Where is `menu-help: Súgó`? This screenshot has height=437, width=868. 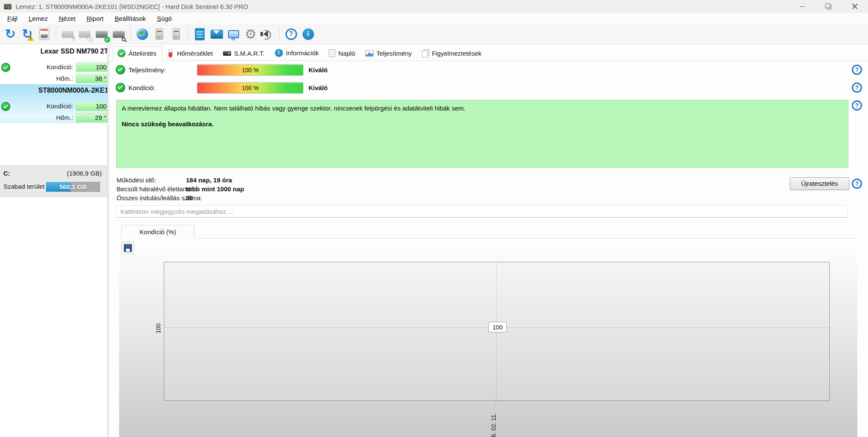 menu-help: Súgó is located at coordinates (164, 19).